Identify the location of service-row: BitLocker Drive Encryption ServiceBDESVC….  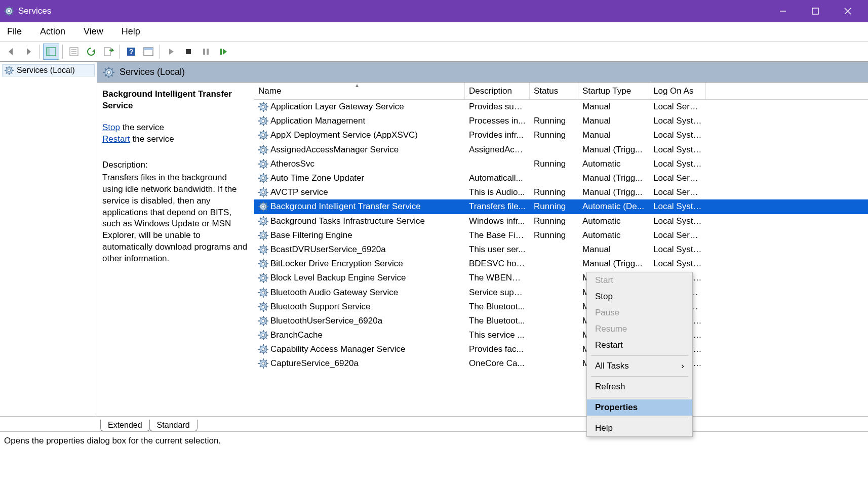
(561, 264).